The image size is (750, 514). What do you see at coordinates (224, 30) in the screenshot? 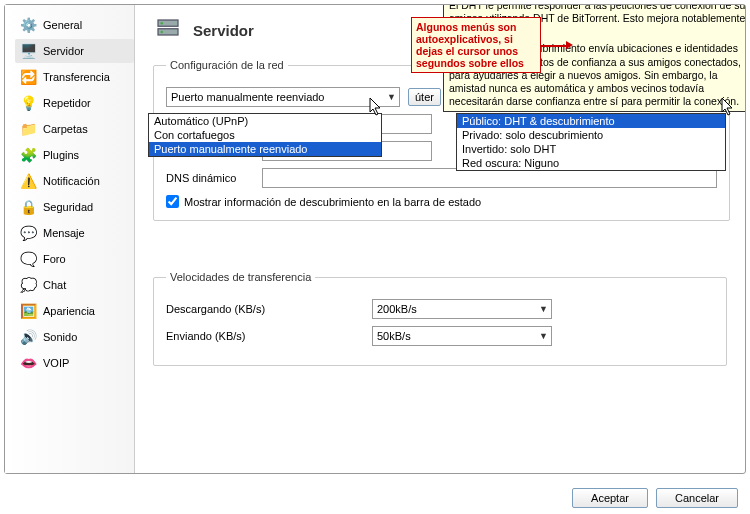
I see `page-title: Servidor` at bounding box center [224, 30].